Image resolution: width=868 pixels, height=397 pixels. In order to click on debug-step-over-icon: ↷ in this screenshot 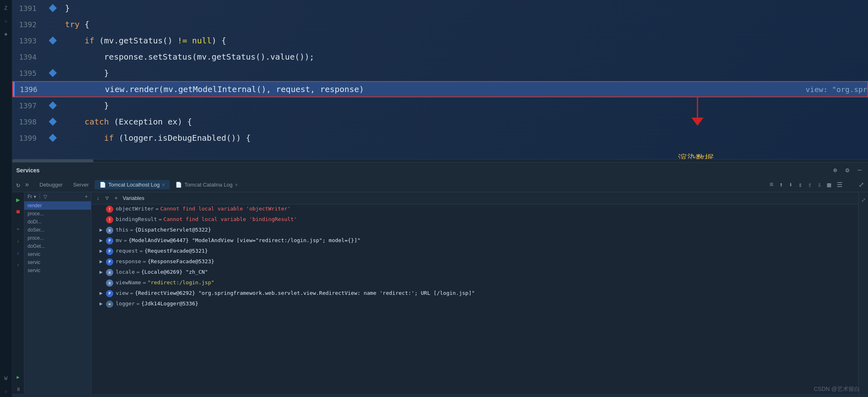, I will do `click(18, 229)`.